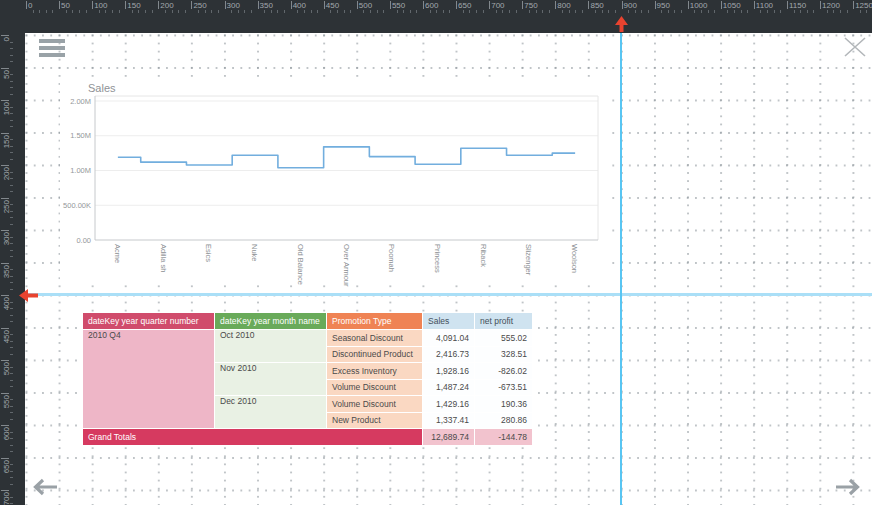  What do you see at coordinates (764, 6) in the screenshot?
I see `ruler-label: 1100` at bounding box center [764, 6].